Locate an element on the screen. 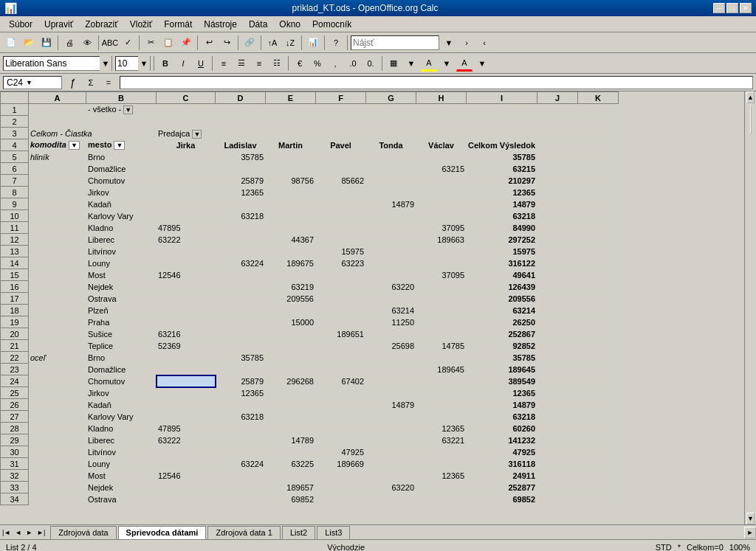  hyperlink-button: 🔗 is located at coordinates (250, 43).